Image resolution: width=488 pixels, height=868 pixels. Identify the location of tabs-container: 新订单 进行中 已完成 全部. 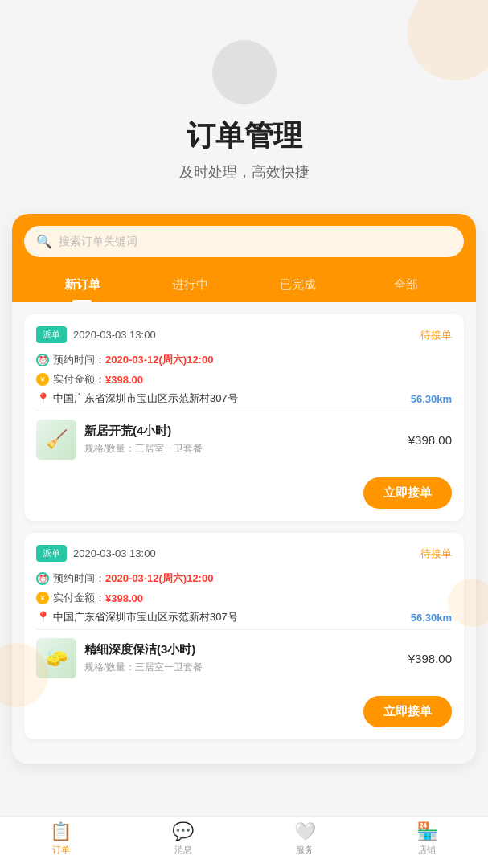
(244, 286).